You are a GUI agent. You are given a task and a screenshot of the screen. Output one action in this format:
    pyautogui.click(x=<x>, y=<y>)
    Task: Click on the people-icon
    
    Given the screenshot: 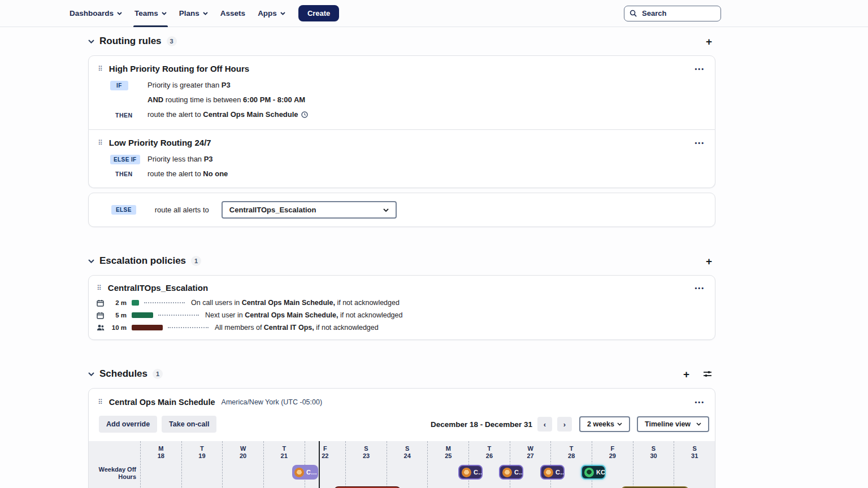 What is the action you would take?
    pyautogui.click(x=102, y=328)
    